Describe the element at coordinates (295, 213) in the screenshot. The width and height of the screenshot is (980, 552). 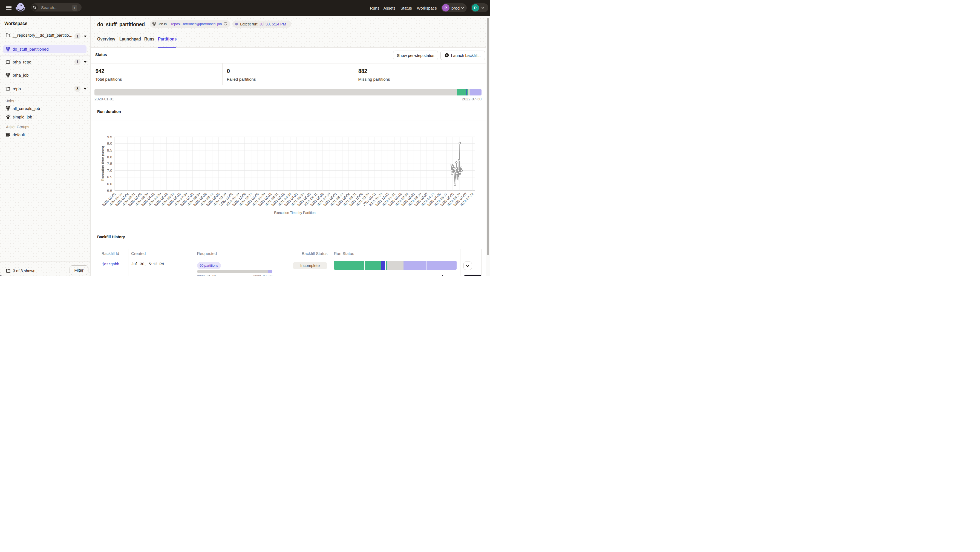
I see `svg-text: Execution Time by Partition` at that location.